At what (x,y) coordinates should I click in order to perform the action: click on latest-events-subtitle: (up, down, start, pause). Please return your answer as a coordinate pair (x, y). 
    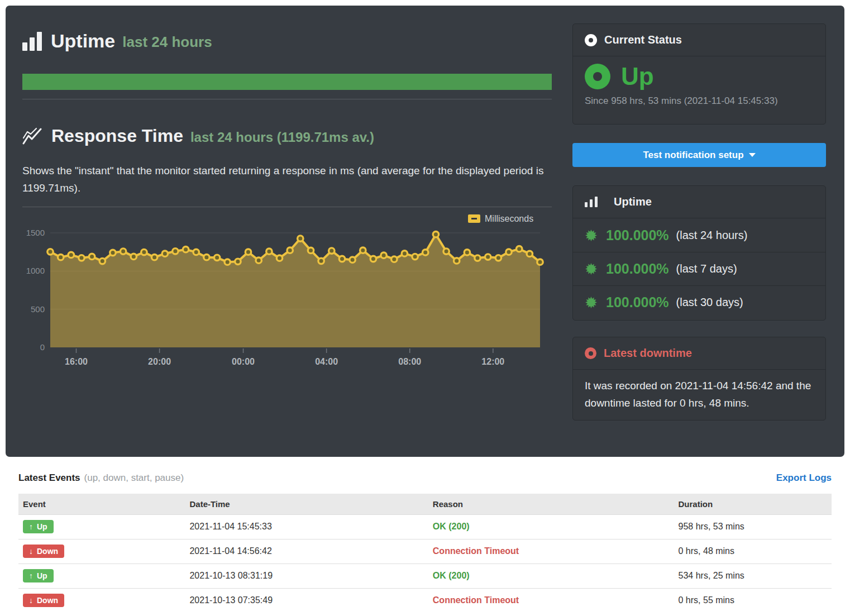
    Looking at the image, I should click on (134, 478).